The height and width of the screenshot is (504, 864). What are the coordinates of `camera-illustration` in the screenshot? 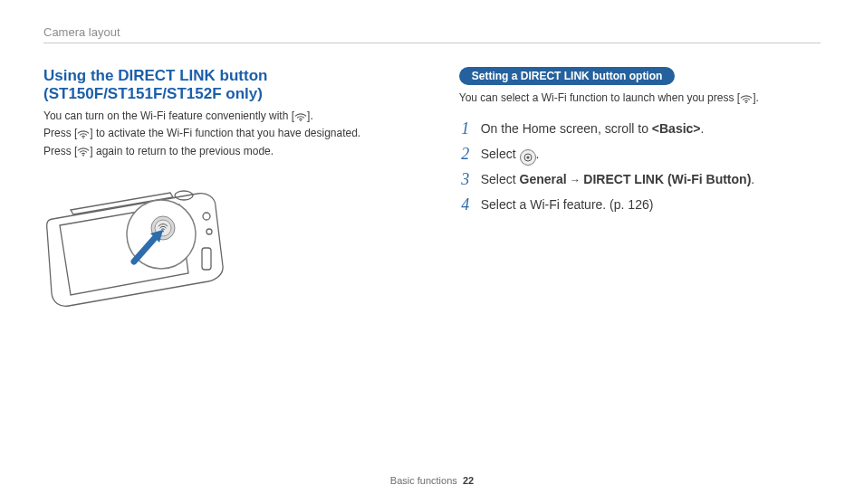 It's located at (143, 243).